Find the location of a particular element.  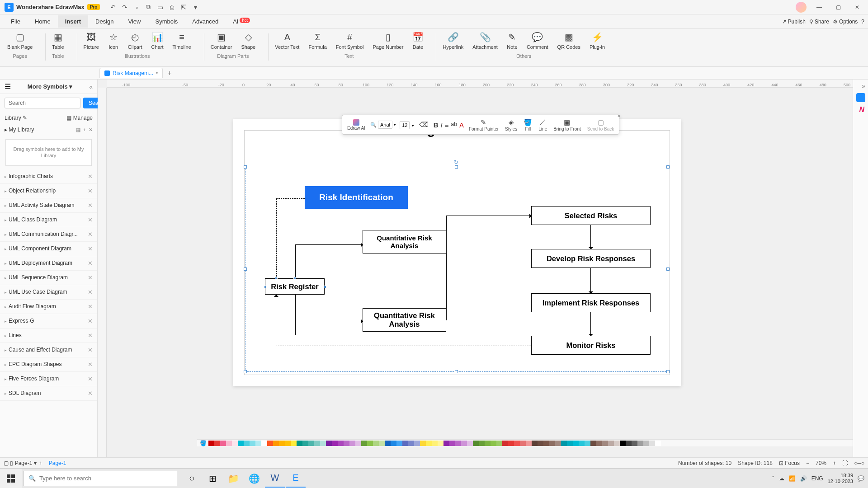

font-family-select: 🔍Arial▾ is located at coordinates (383, 125).